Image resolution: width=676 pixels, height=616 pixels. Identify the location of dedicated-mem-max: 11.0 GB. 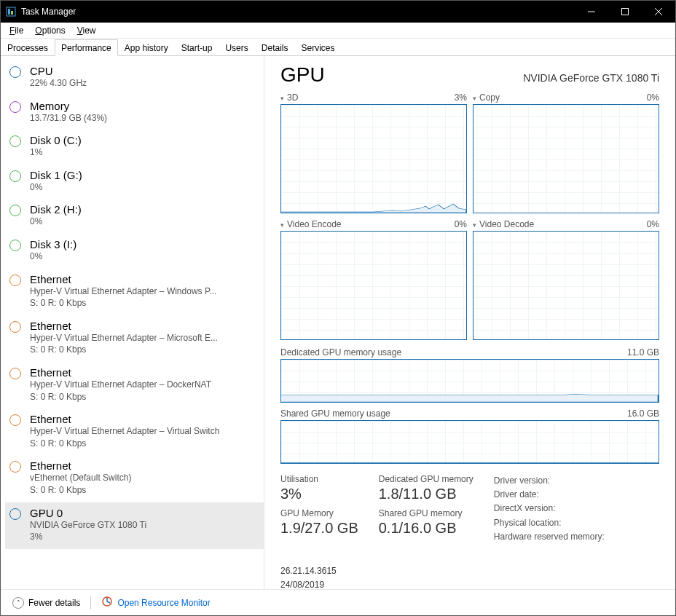
(643, 352).